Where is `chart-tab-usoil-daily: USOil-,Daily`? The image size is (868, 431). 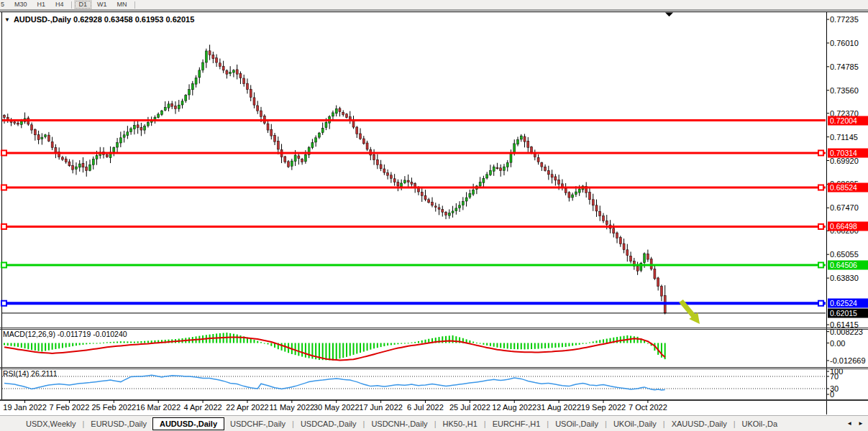
chart-tab-usoil-daily: USOil-,Daily is located at coordinates (577, 424).